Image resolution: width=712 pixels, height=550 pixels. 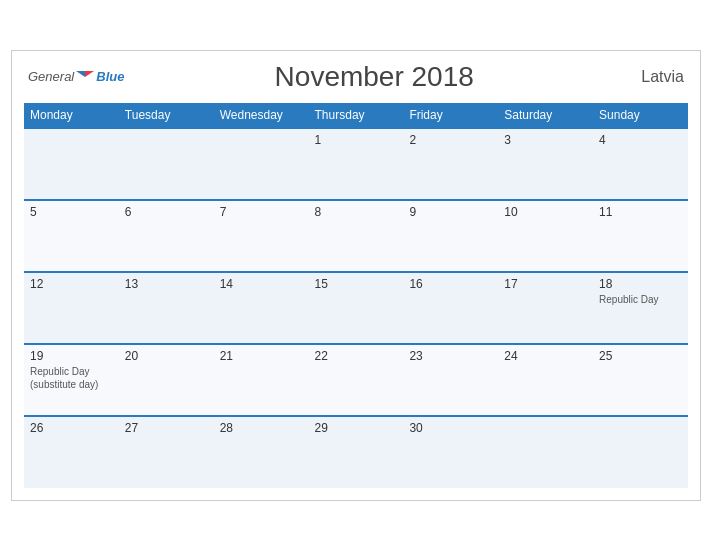 I want to click on weekday-header: Sunday, so click(x=640, y=116).